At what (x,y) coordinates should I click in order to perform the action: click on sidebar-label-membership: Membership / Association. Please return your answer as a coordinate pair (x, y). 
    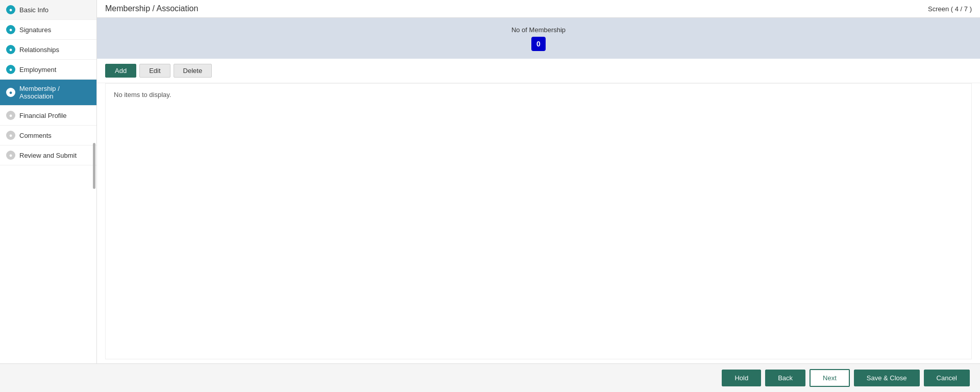
    Looking at the image, I should click on (55, 92).